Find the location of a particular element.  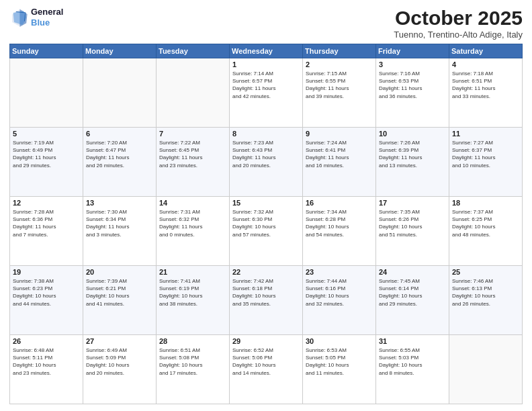

calendar-cell: 22Sunrise: 7:42 AM Sunset: 6:18 PM Dayli… is located at coordinates (266, 301).